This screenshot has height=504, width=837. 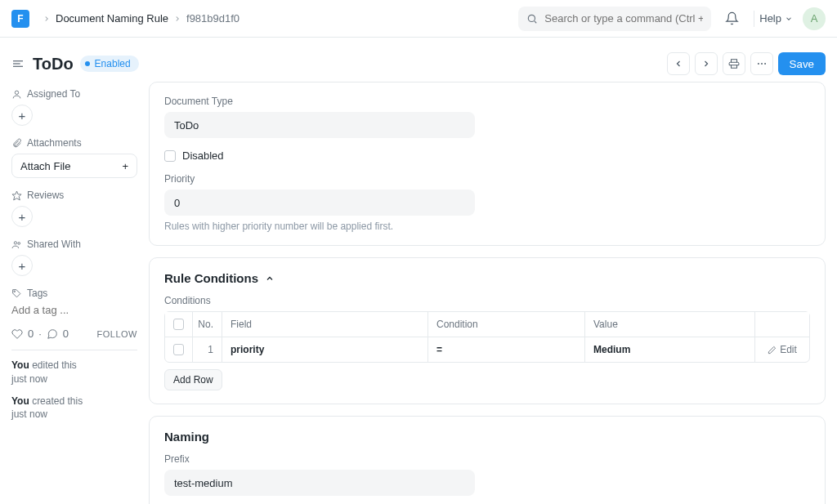 I want to click on search-input, so click(x=624, y=18).